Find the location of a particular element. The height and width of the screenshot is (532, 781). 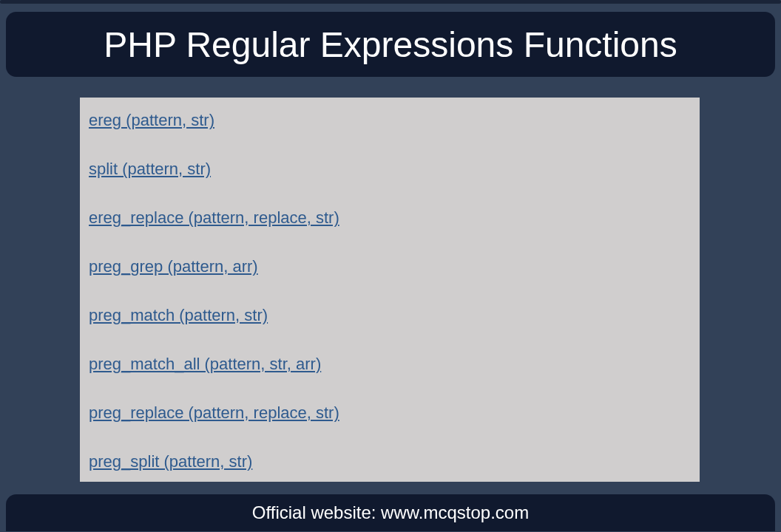

function-link-split: split (pattern, str) is located at coordinates (390, 169).